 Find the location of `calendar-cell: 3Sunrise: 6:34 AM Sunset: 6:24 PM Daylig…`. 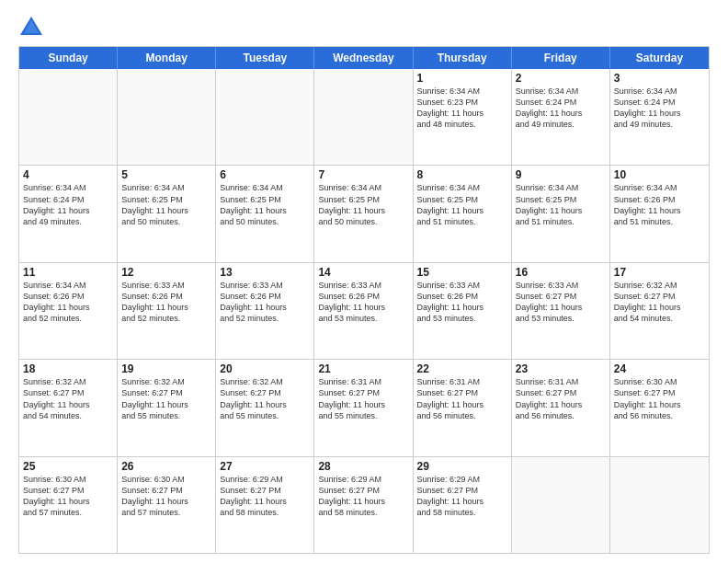

calendar-cell: 3Sunrise: 6:34 AM Sunset: 6:24 PM Daylig… is located at coordinates (660, 117).